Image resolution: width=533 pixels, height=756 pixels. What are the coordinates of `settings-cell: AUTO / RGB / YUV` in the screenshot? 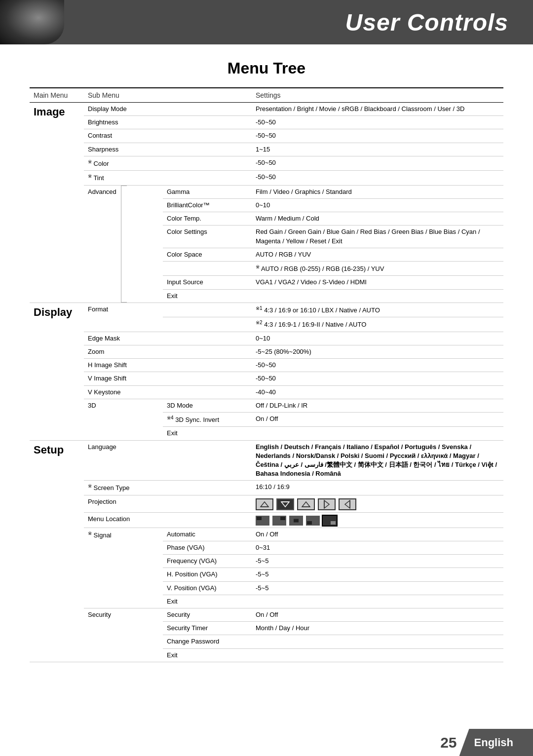 It's located at (378, 255).